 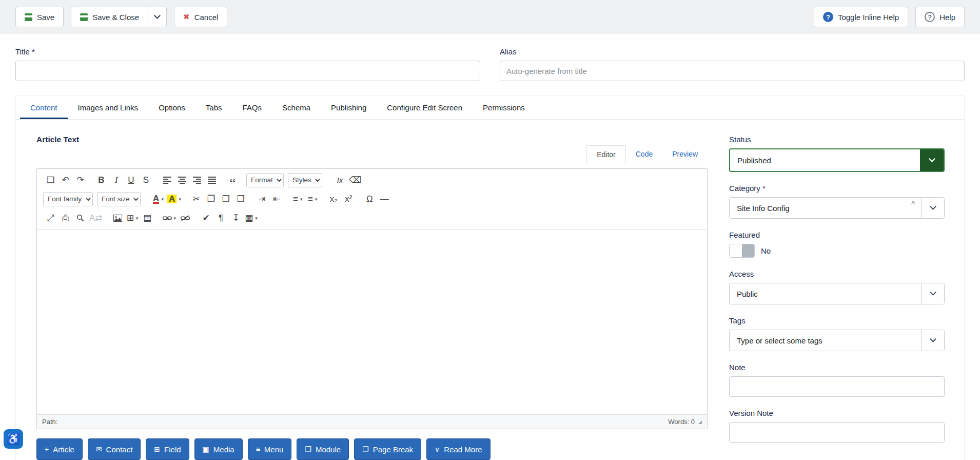 What do you see at coordinates (349, 108) in the screenshot?
I see `tab-publishing: Publishing` at bounding box center [349, 108].